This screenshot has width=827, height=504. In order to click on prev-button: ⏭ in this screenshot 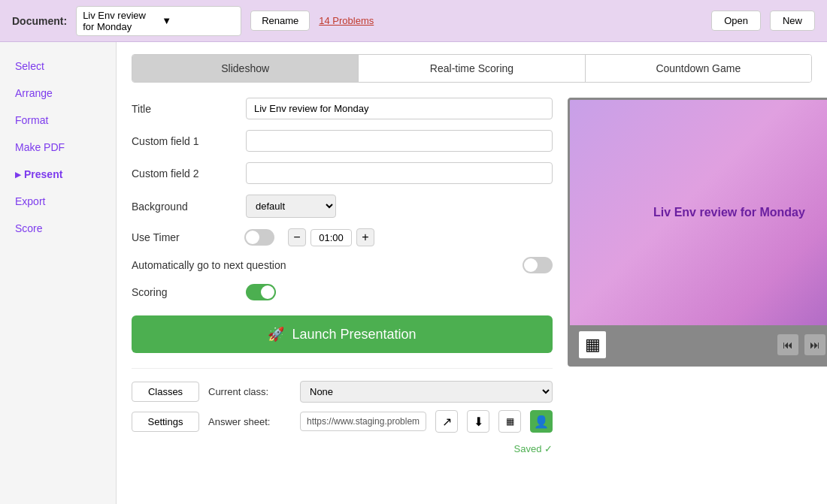, I will do `click(815, 345)`.